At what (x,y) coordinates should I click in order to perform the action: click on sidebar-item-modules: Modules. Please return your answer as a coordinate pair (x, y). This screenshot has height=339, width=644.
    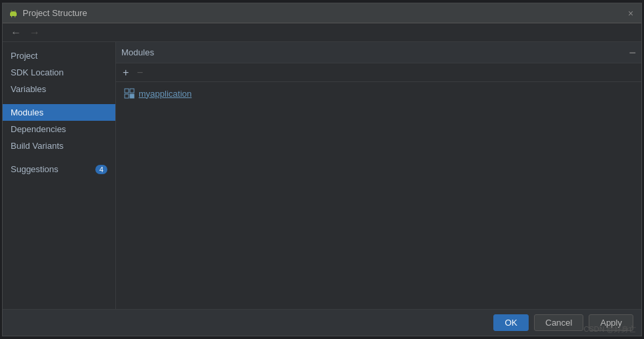
    Looking at the image, I should click on (59, 112).